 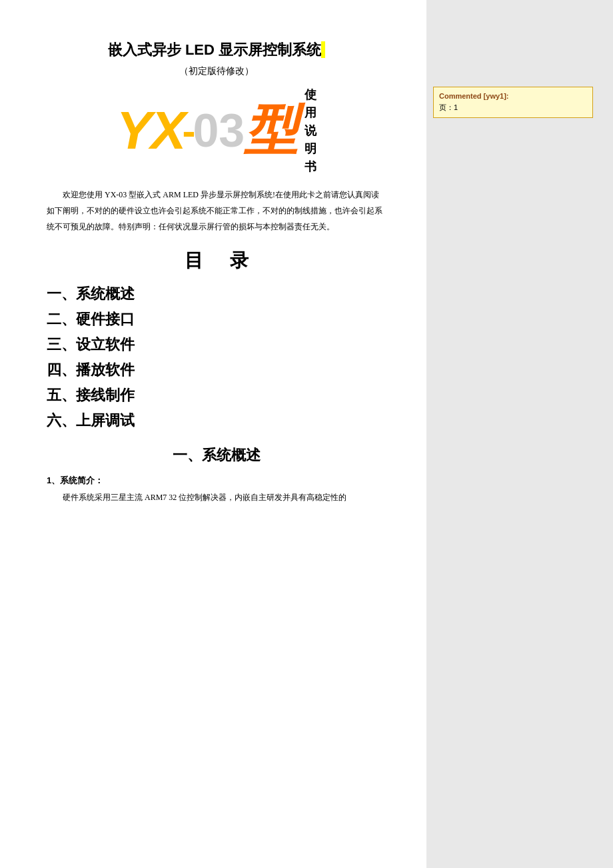 What do you see at coordinates (217, 481) in the screenshot?
I see `subsection1-label: 1、系统简介：` at bounding box center [217, 481].